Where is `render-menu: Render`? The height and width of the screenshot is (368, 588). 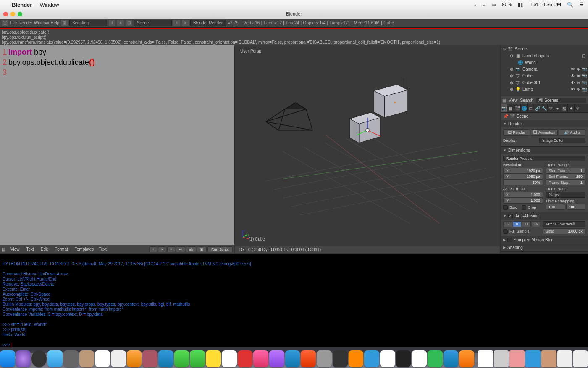 render-menu: Render is located at coordinates (25, 23).